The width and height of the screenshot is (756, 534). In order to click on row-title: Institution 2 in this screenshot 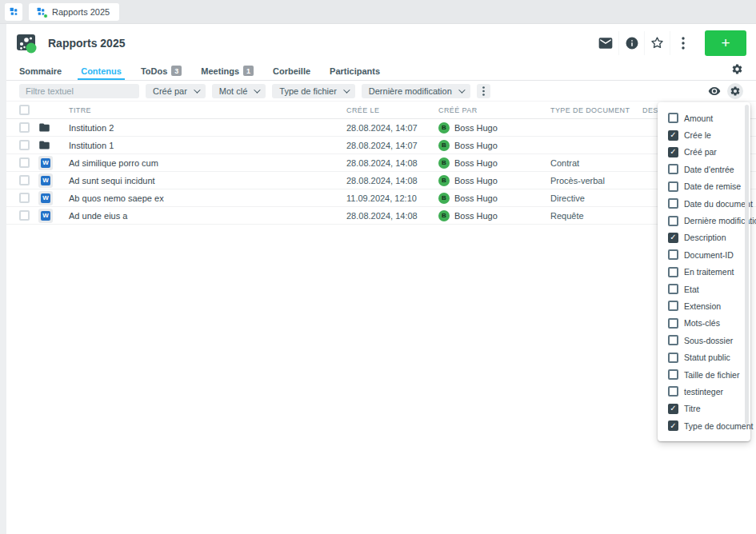, I will do `click(208, 128)`.